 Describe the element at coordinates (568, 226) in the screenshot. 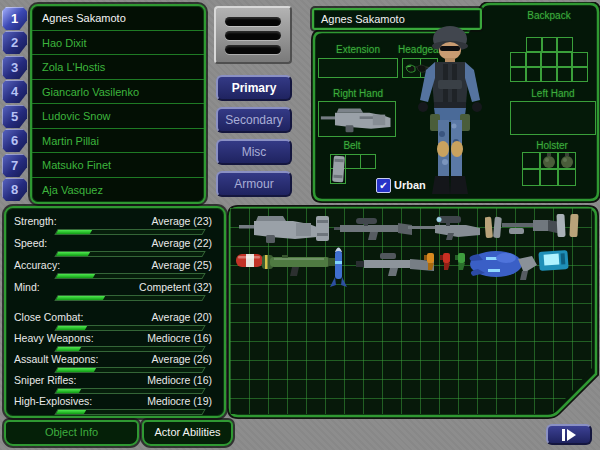

I see `ammo-clips` at that location.